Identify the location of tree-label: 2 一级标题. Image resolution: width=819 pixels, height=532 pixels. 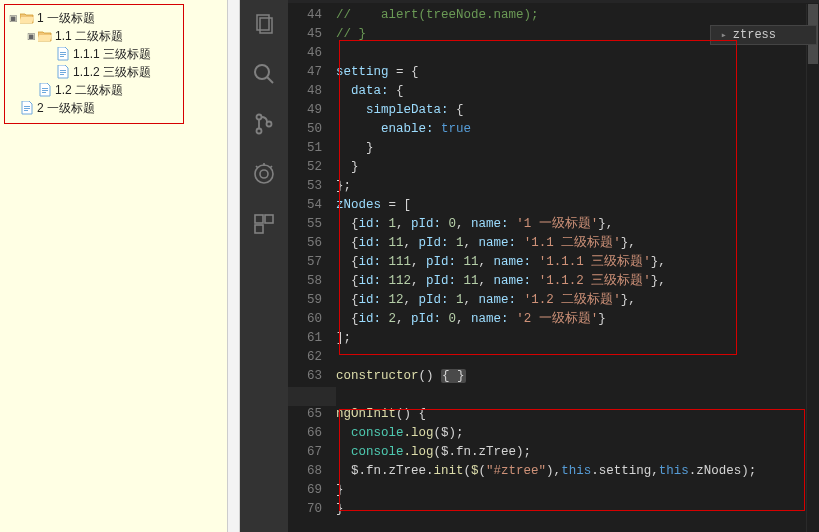
(66, 108).